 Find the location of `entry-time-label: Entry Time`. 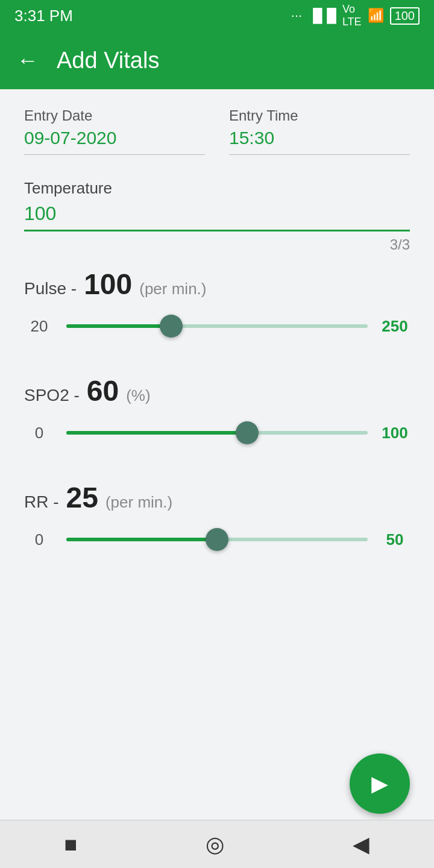

entry-time-label: Entry Time is located at coordinates (319, 116).